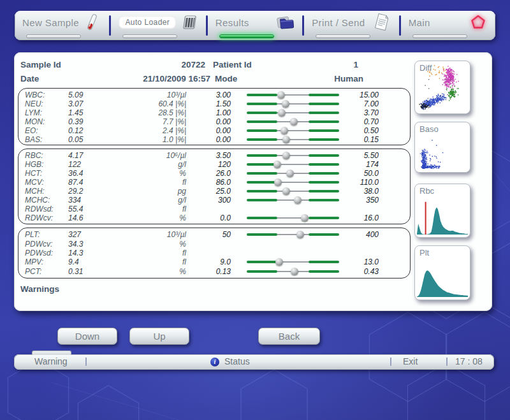 Image resolution: width=510 pixels, height=420 pixels. Describe the element at coordinates (94, 272) in the screenshot. I see `param-value: 0.31` at that location.